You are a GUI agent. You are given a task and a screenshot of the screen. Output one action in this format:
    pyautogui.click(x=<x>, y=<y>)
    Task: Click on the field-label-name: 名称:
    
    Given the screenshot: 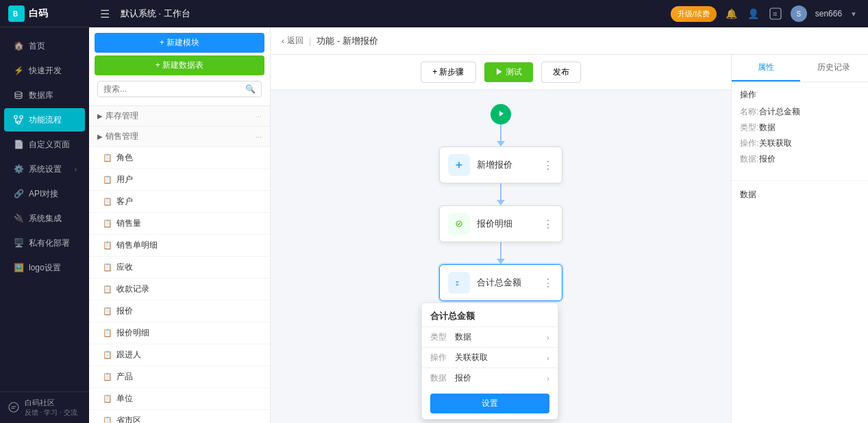 What is the action you would take?
    pyautogui.click(x=749, y=112)
    